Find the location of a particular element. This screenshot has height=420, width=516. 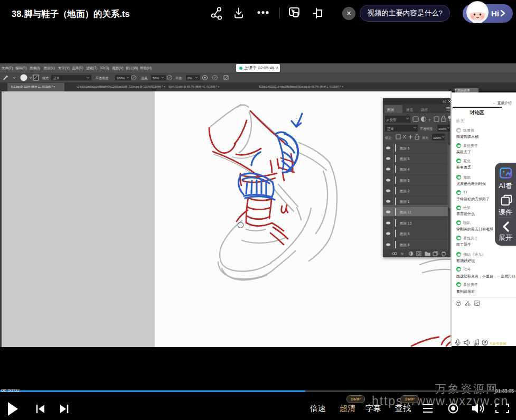

svg-text: 通道 is located at coordinates (410, 110).